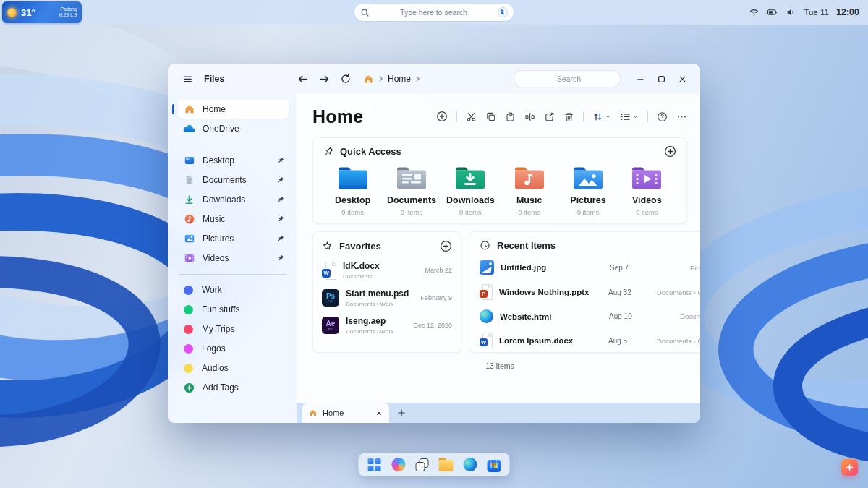 This screenshot has height=488, width=868. Describe the element at coordinates (362, 276) in the screenshot. I see `file-path: Documents` at that location.